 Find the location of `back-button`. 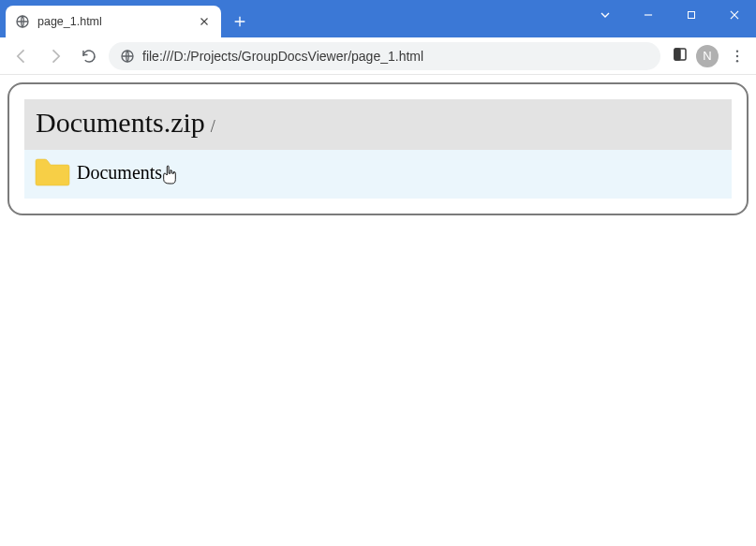

back-button is located at coordinates (22, 56).